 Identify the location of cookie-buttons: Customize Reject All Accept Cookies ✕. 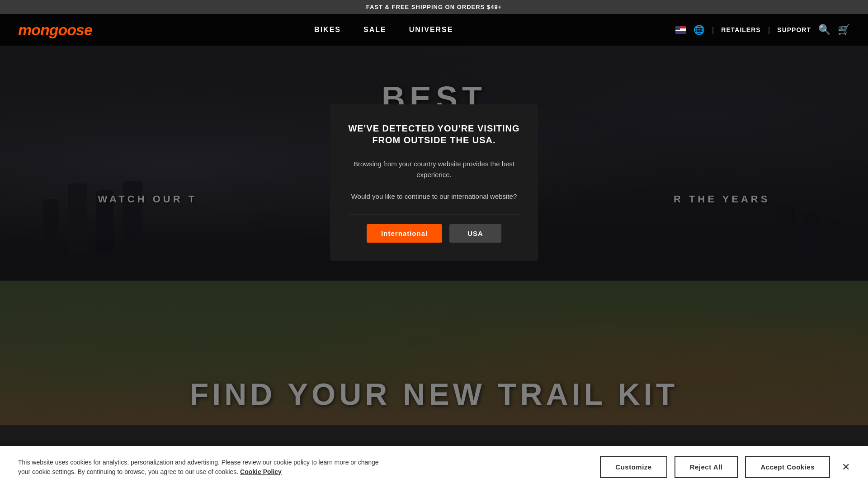
(725, 467).